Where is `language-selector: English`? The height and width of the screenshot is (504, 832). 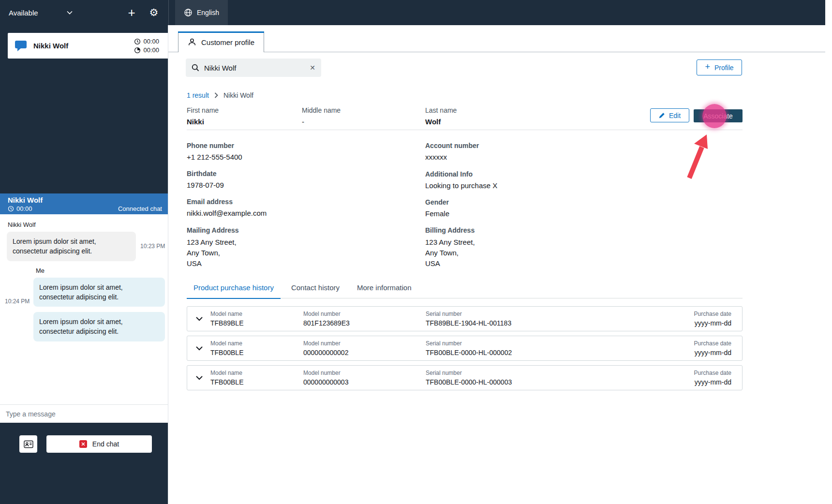 language-selector: English is located at coordinates (201, 13).